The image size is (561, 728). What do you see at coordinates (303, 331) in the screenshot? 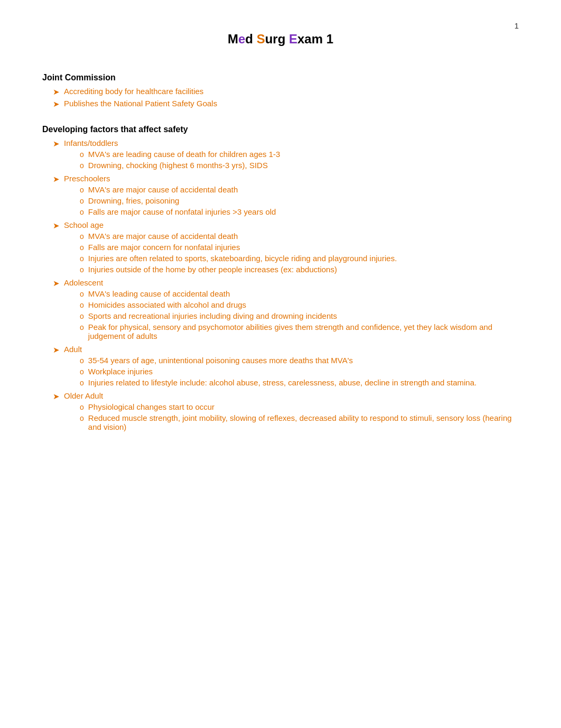
I see `subitem-text: Peak for physical, sensory and psychomot…` at bounding box center [303, 331].